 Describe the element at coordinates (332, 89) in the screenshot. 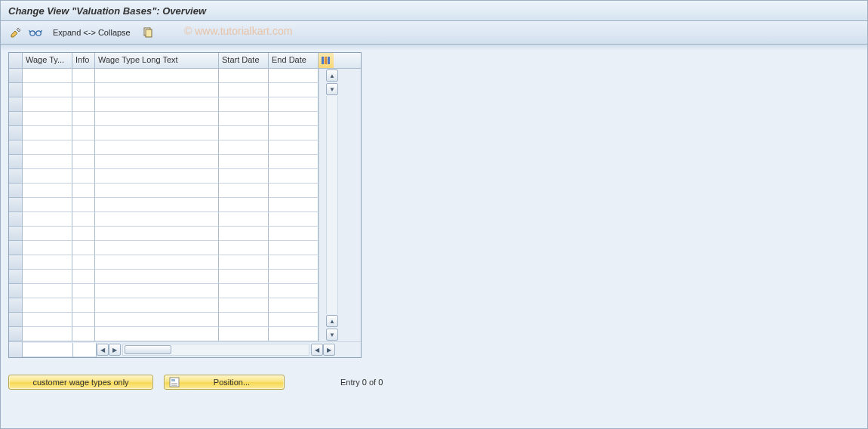

I see `scroll-down-step-button: ▼` at that location.